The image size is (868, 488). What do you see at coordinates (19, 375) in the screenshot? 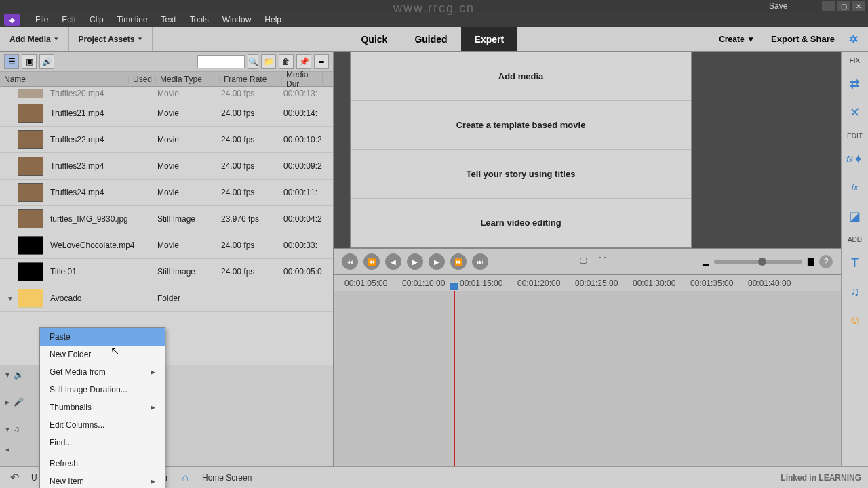
I see `speaker-icon: 🔊` at bounding box center [19, 375].